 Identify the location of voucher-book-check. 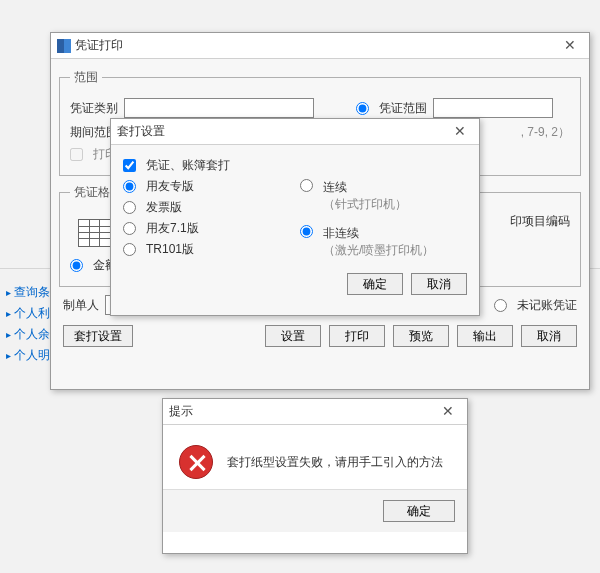
(130, 166).